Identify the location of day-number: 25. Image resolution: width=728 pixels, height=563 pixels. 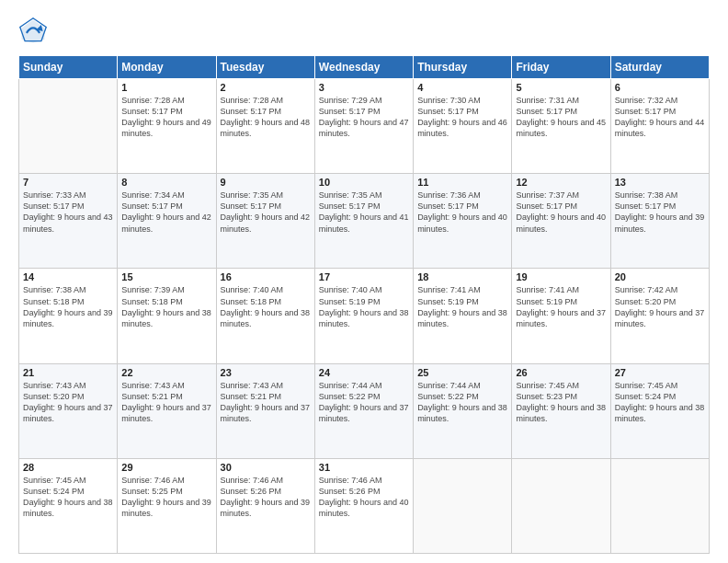
(462, 373).